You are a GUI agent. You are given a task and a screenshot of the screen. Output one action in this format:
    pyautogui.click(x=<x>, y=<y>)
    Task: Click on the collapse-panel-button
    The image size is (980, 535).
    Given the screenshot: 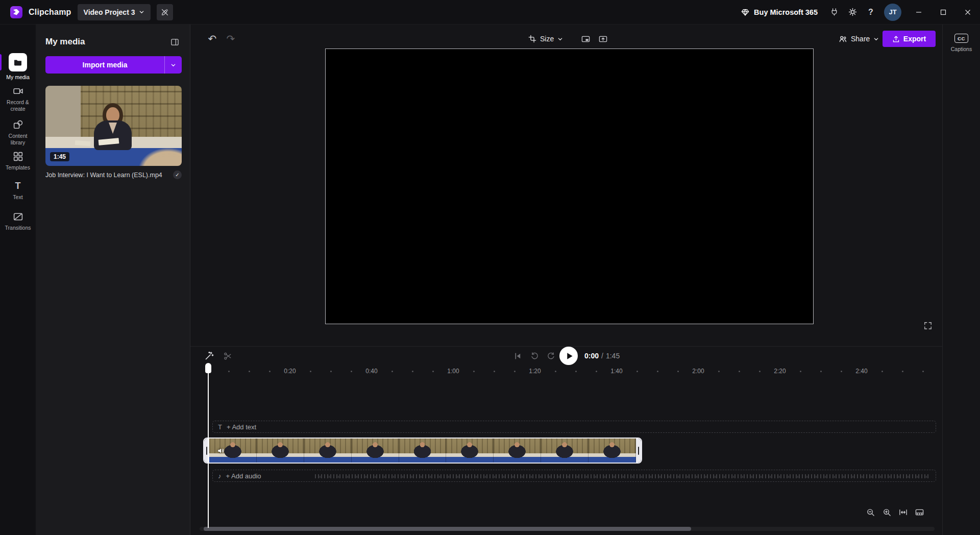 What is the action you would take?
    pyautogui.click(x=175, y=42)
    